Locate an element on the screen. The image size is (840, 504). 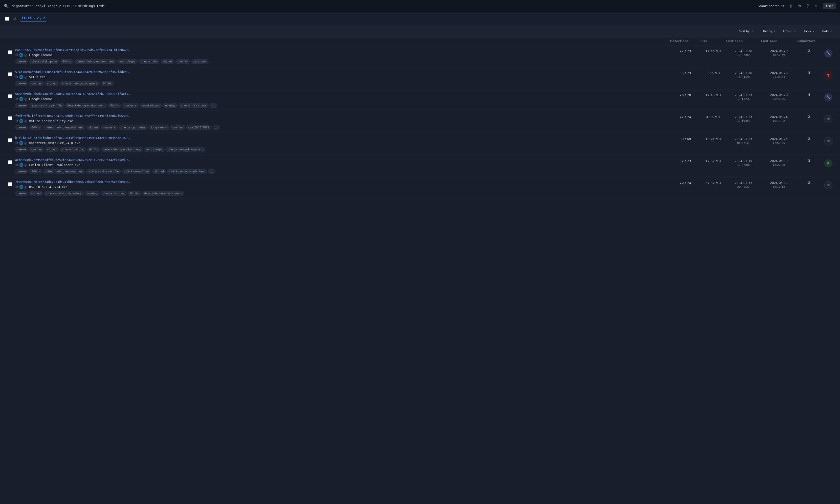
tools-arrow: ▼ is located at coordinates (814, 31).